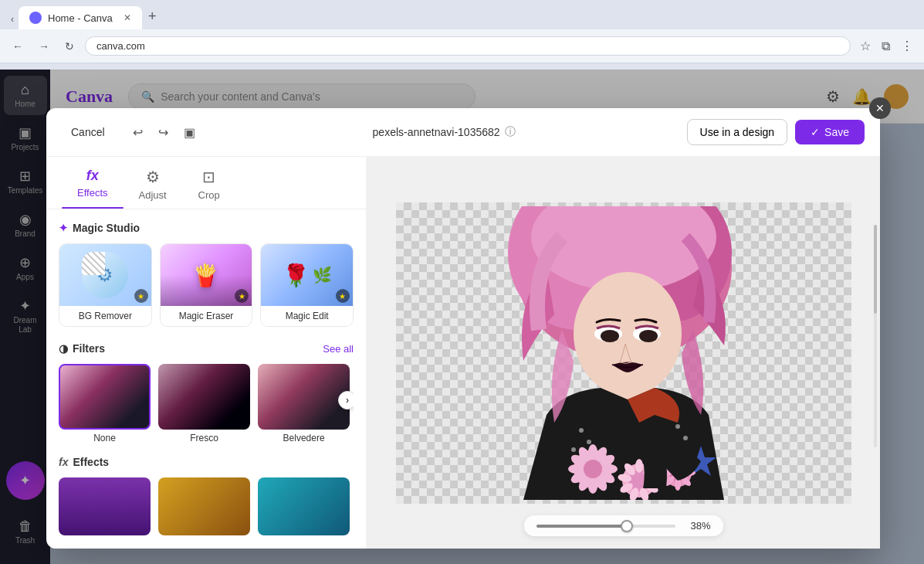 This screenshot has height=564, width=924. What do you see at coordinates (462, 35) in the screenshot?
I see `browser-chrome: ‹ Home - Canva ✕ + ← → ↻ canva.com ☆ ⧉ ⋮` at bounding box center [462, 35].